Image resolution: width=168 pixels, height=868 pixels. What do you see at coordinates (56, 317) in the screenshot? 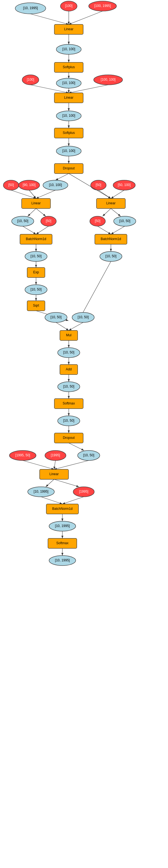
I see `ellipse-10-50-6-label: [3, 17]` at bounding box center [56, 317].